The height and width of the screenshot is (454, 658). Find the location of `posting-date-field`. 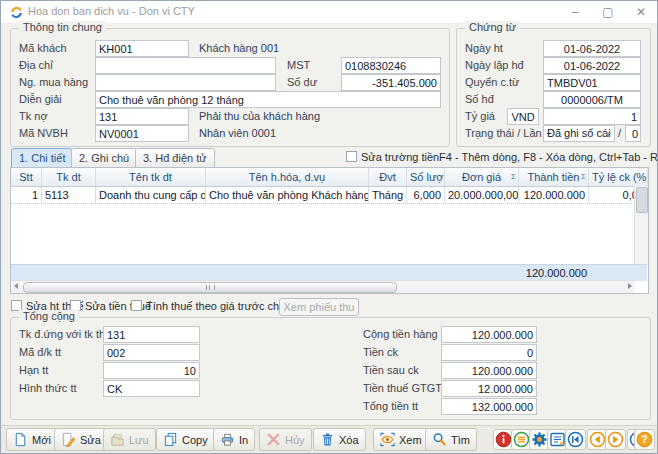

posting-date-field is located at coordinates (592, 48).